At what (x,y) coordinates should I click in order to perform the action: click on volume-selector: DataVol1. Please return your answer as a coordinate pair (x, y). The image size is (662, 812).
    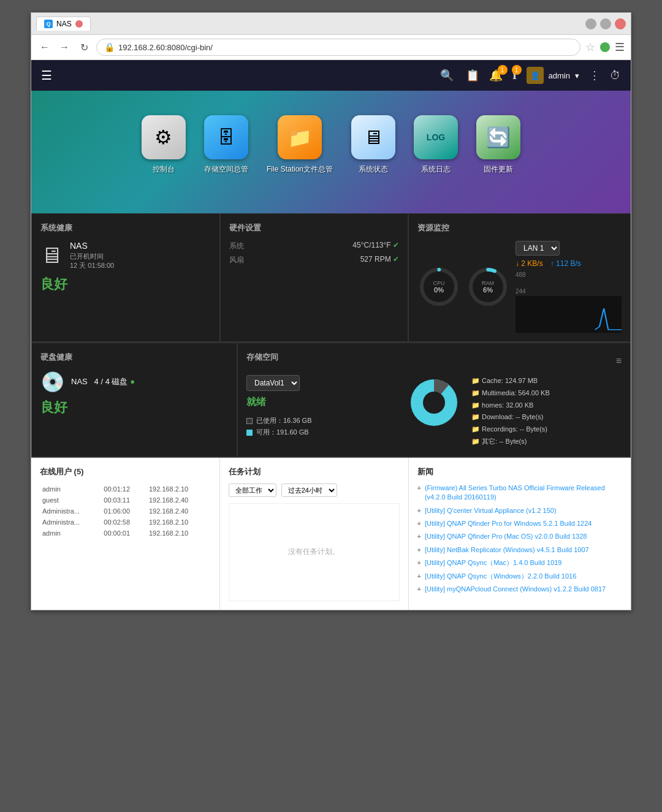
    Looking at the image, I should click on (273, 383).